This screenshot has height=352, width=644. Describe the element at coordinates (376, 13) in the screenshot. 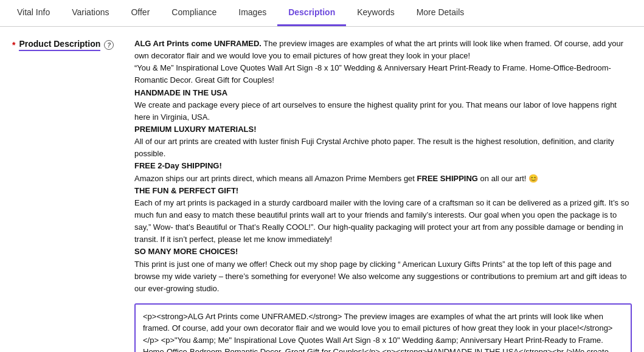

I see `tab-keywords: Keywords` at that location.